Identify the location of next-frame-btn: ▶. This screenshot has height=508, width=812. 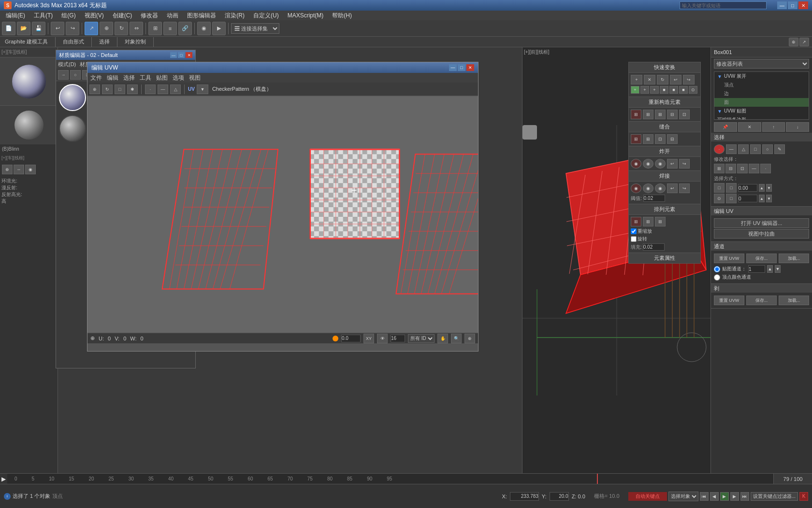
(735, 496).